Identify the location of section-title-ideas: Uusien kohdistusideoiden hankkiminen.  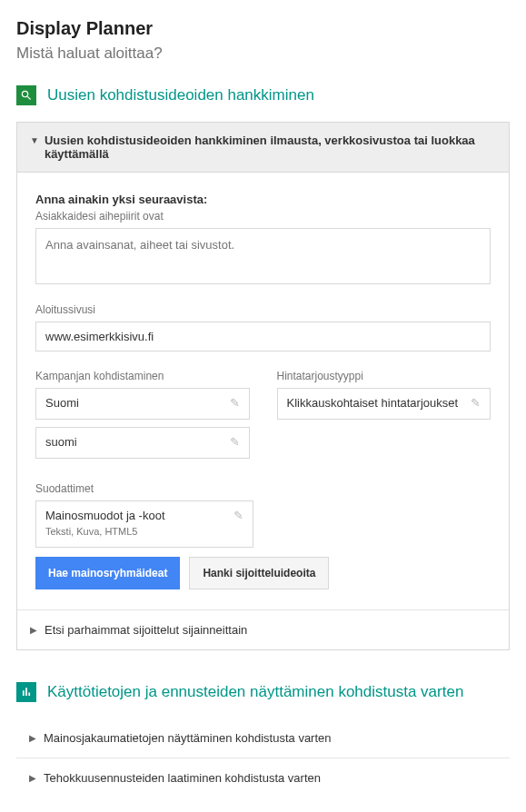
(181, 95).